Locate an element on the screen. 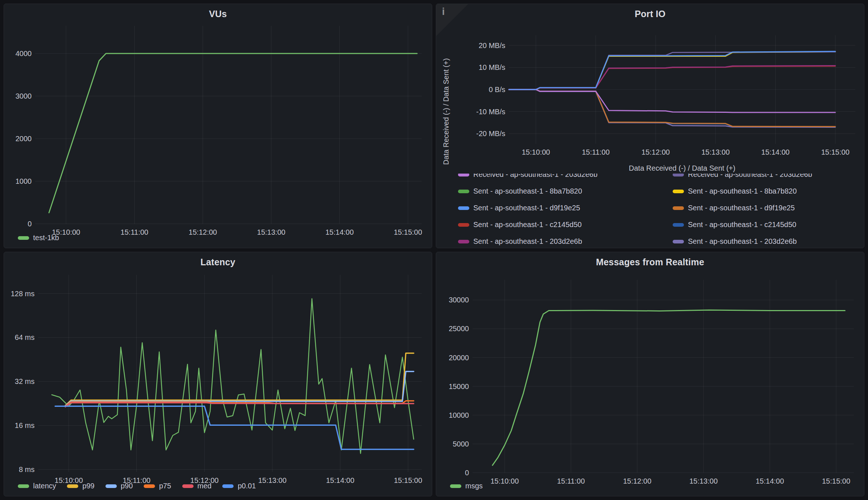 The image size is (868, 500). series-sent-ap-southeast-1-c2145d50-red- is located at coordinates (672, 78).